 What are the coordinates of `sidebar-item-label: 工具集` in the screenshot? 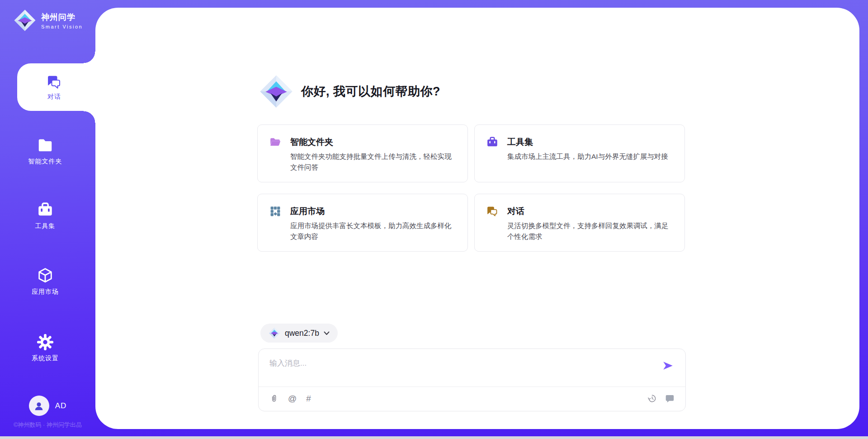 It's located at (45, 226).